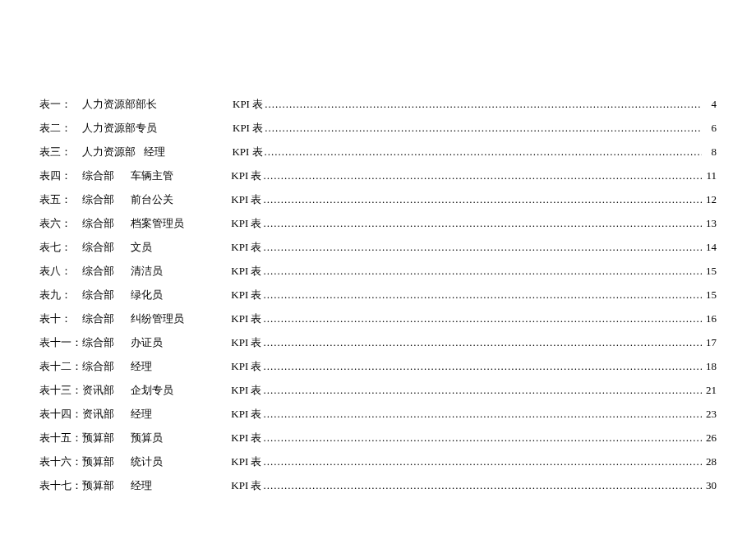  Describe the element at coordinates (61, 152) in the screenshot. I see `toc-prefix: 表三：` at that location.